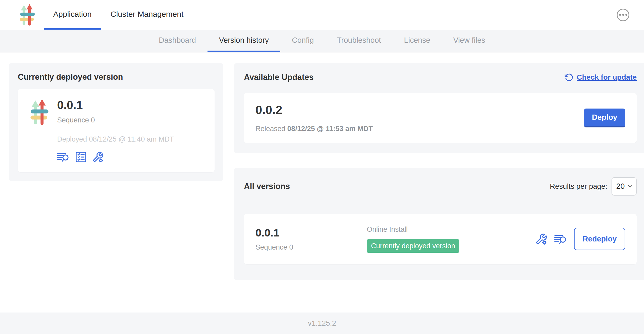  Describe the element at coordinates (39, 112) in the screenshot. I see `app-logo` at that location.